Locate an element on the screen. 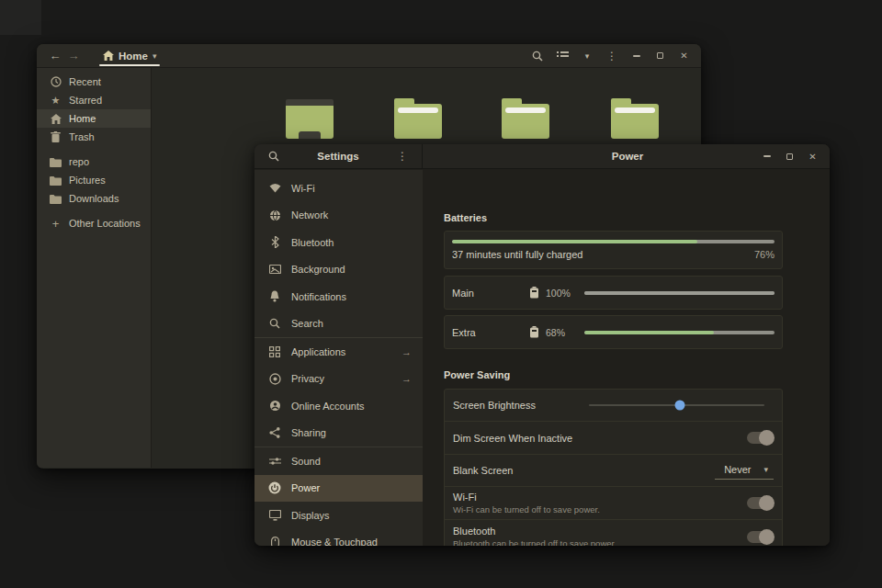 This screenshot has height=588, width=882. list-view-icon is located at coordinates (562, 56).